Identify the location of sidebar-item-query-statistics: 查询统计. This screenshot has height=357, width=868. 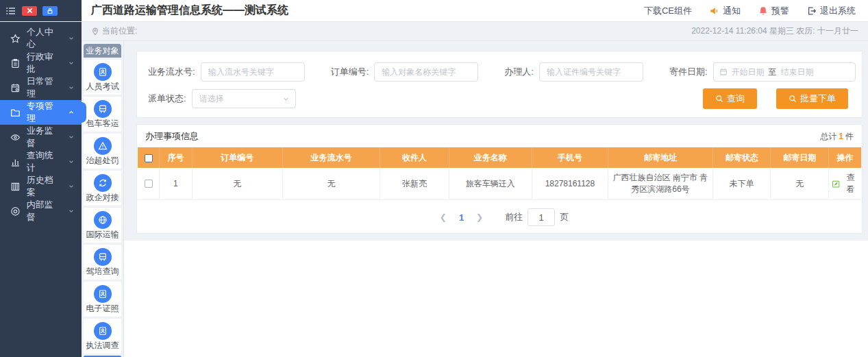
(41, 162).